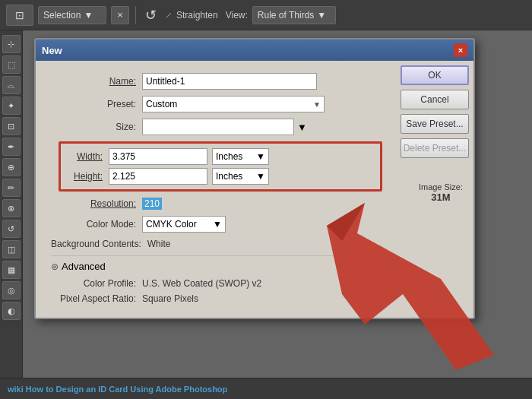  I want to click on how-to-text: How to Design an ID Card Using Adobe Pho…, so click(126, 389).